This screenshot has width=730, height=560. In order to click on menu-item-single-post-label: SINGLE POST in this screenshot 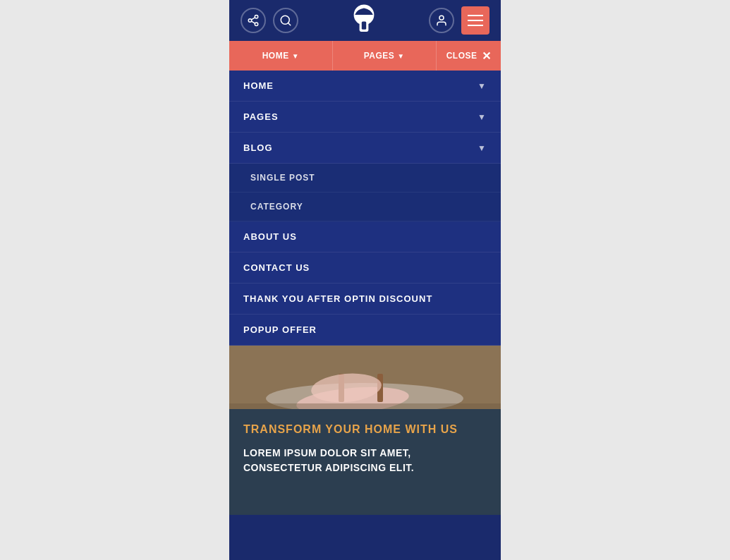, I will do `click(283, 178)`.